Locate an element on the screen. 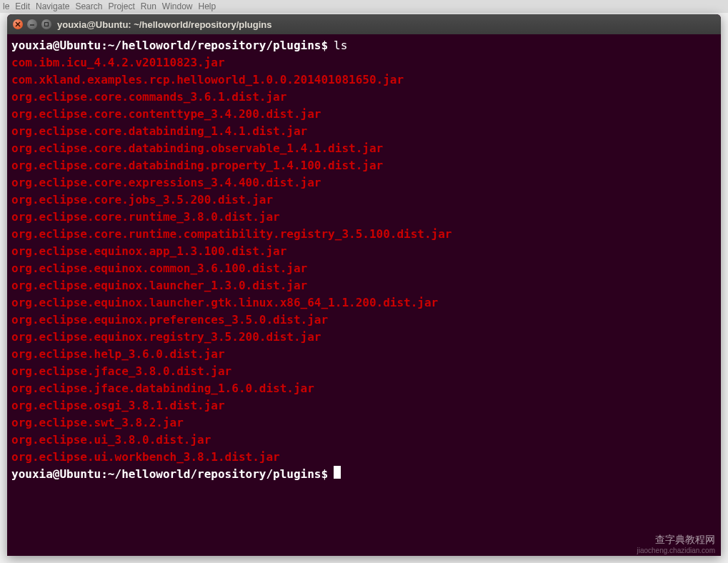  prompt-line-2: youxia@Ubuntu:~/helloworld/repository/pl… is located at coordinates (364, 474).